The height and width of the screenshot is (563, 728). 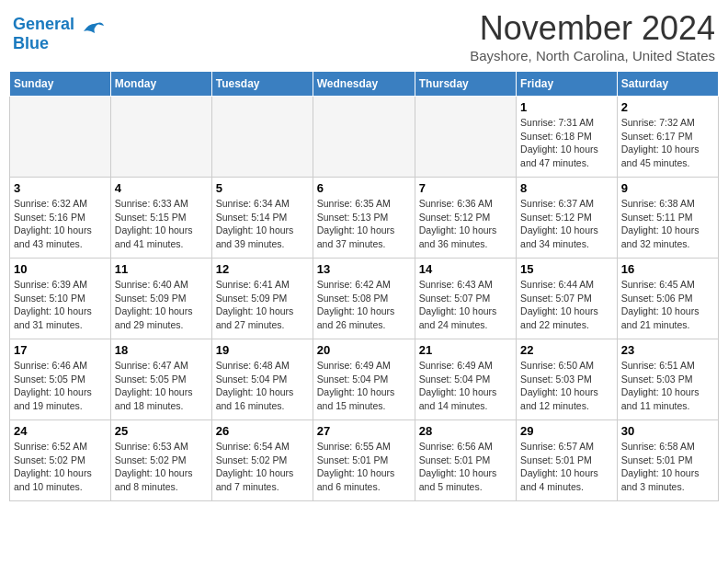 I want to click on day-info: Sunrise: 6:36 AM Sunset: 5:12 PM Dayligh…, so click(x=465, y=224).